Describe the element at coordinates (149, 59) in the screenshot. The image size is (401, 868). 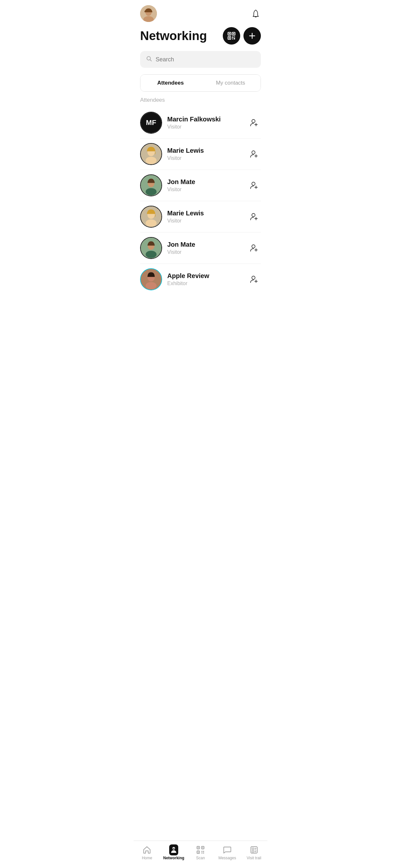
I see `search-icon` at that location.